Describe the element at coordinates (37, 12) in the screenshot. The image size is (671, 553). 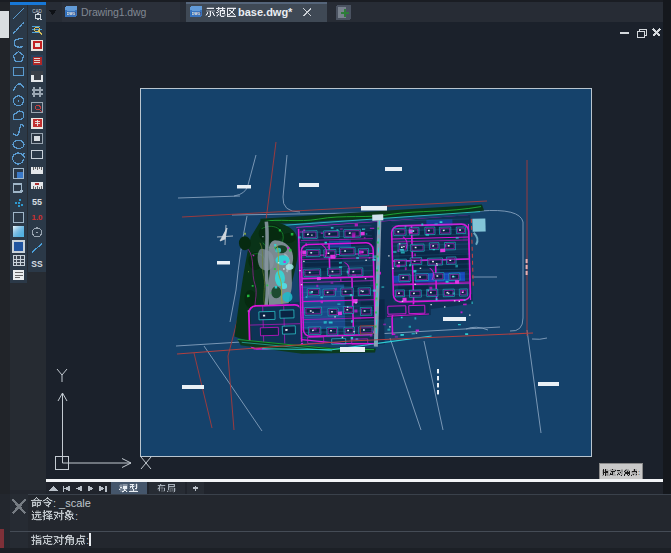
I see `svg-text: CAD` at that location.